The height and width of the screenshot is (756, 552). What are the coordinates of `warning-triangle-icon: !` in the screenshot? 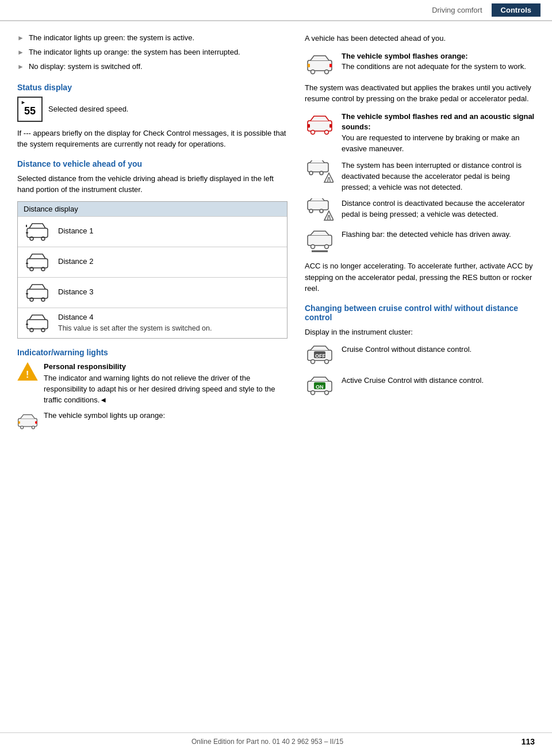 It's located at (28, 372).